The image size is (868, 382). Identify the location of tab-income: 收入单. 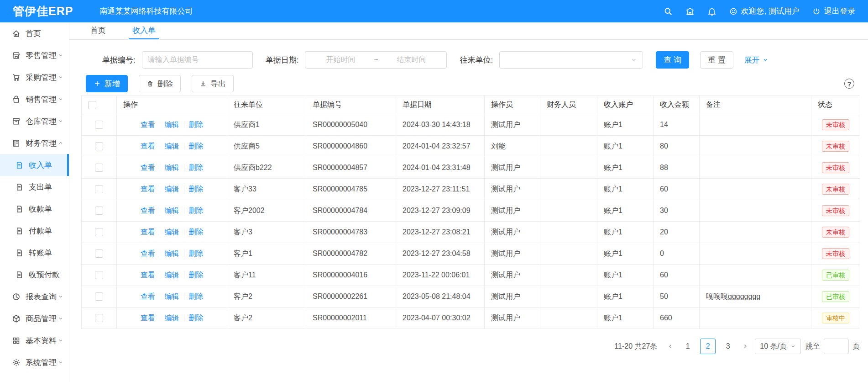
(144, 31).